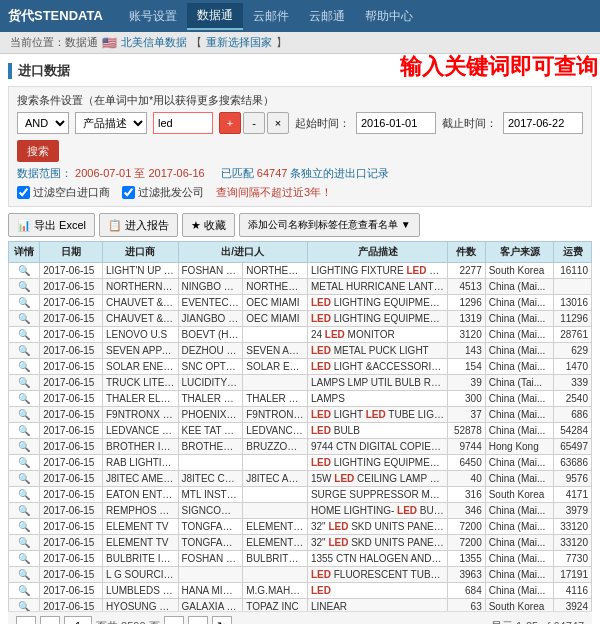 This screenshot has height=624, width=600. What do you see at coordinates (210, 431) in the screenshot?
I see `row-exporter: KEE TAT MANUF...` at bounding box center [210, 431].